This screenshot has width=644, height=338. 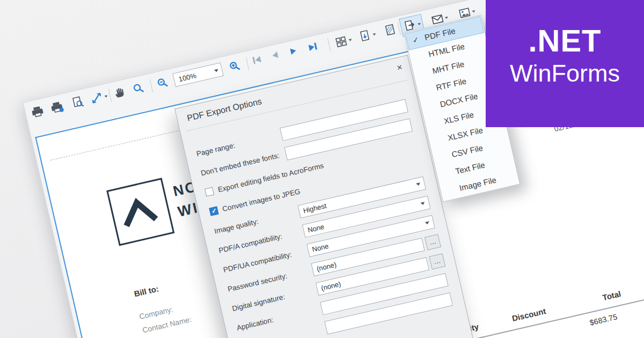 What do you see at coordinates (447, 18) in the screenshot?
I see `send-email-dropdown-icon` at bounding box center [447, 18].